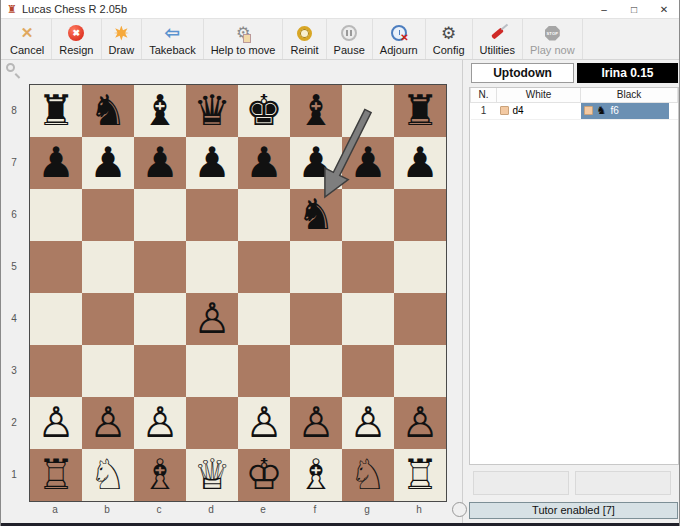 The width and height of the screenshot is (680, 526). What do you see at coordinates (56, 267) in the screenshot?
I see `square-a5` at bounding box center [56, 267].